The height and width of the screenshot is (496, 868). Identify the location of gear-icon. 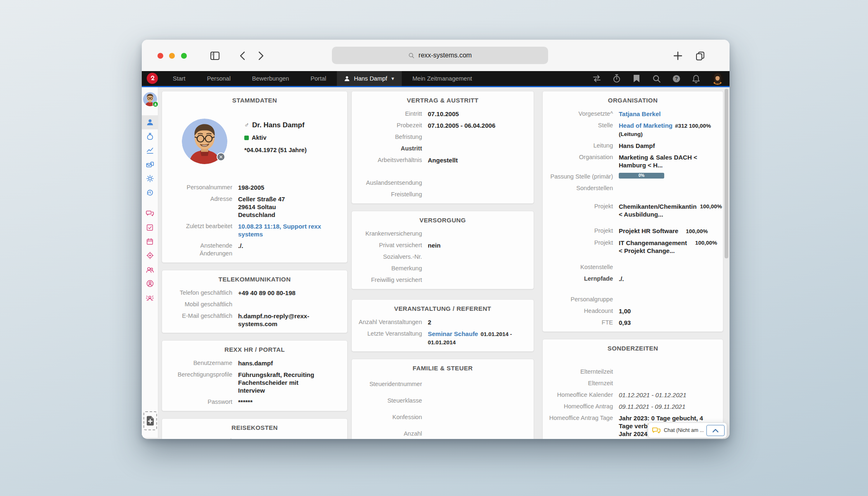
(150, 179).